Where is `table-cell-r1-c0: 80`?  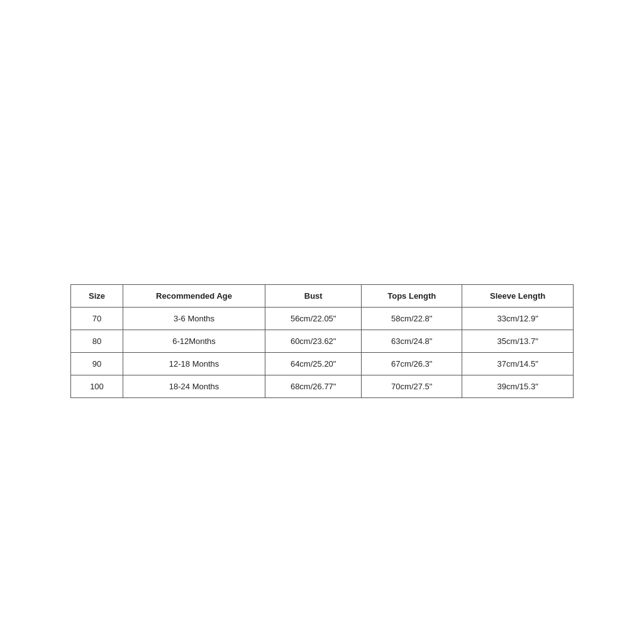
table-cell-r1-c0: 80 is located at coordinates (97, 341).